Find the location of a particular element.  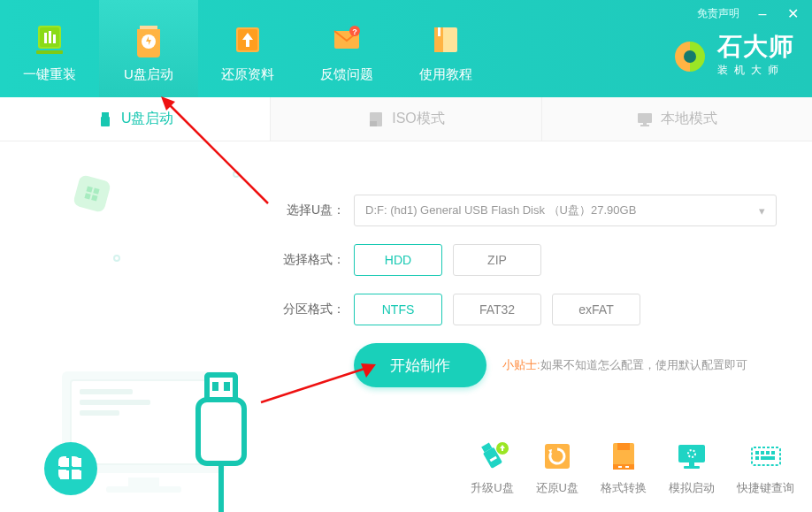

nav-label: 还原资料 is located at coordinates (248, 74).